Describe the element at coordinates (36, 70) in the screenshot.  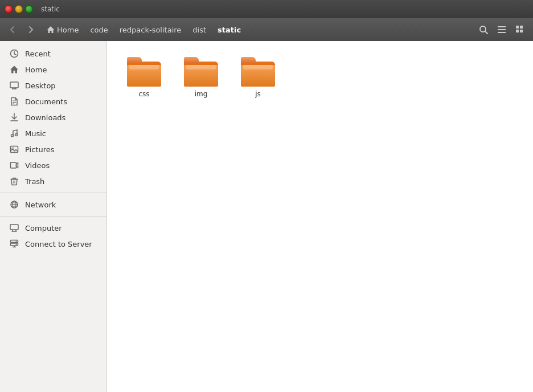
I see `sidebar-label-home: Home` at that location.